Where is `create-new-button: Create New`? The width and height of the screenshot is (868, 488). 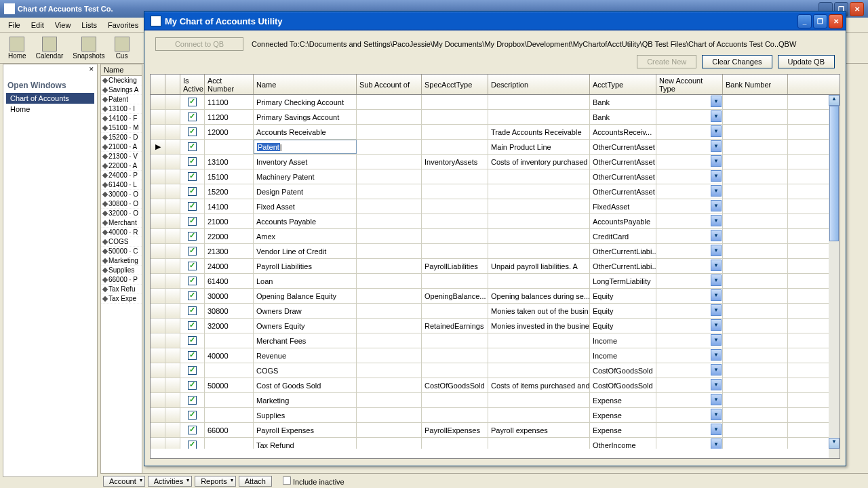
create-new-button: Create New is located at coordinates (667, 62).